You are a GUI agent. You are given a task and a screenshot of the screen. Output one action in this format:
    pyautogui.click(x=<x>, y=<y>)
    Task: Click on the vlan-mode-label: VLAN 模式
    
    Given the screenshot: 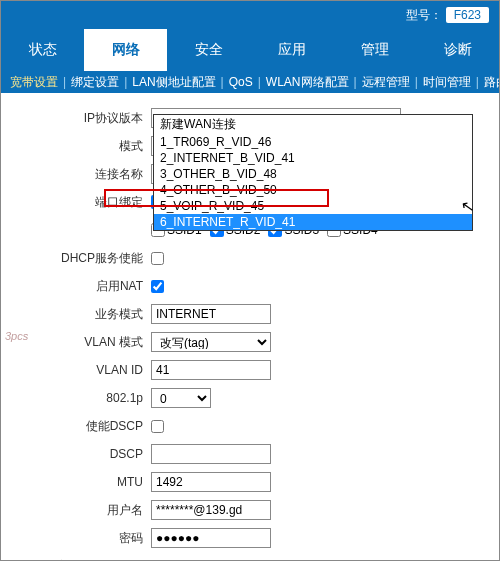 What is the action you would take?
    pyautogui.click(x=76, y=342)
    